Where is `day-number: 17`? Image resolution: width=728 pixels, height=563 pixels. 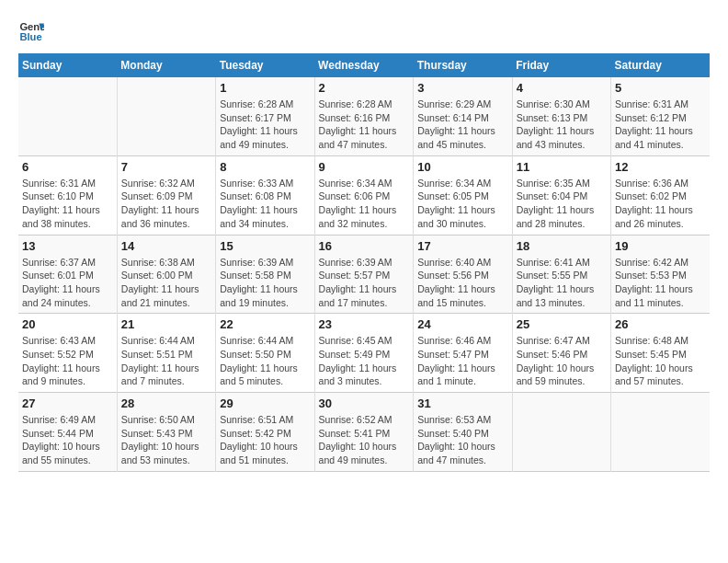 day-number: 17 is located at coordinates (462, 247).